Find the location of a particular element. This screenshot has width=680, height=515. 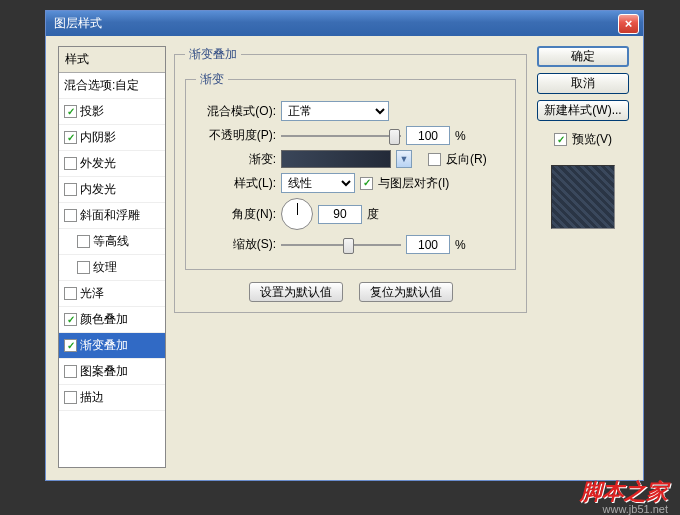

style-label: 样式(L): is located at coordinates (236, 184).